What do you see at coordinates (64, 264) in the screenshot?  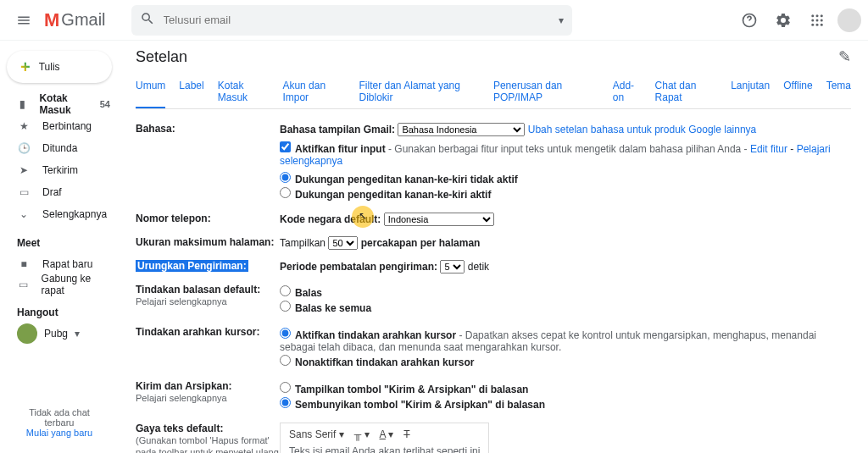 I see `meet-new: ■ Rapat baru` at bounding box center [64, 264].